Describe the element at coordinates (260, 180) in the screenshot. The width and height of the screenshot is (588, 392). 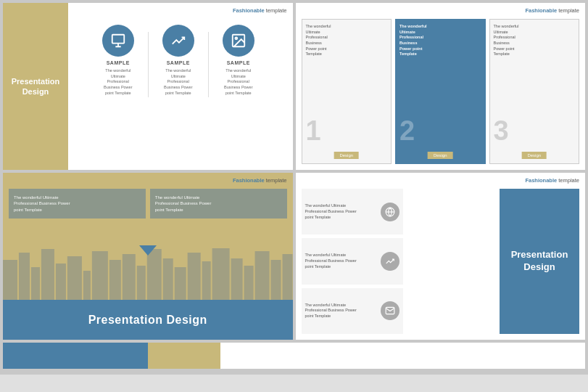
I see `slide3-header: Fashionable template` at that location.